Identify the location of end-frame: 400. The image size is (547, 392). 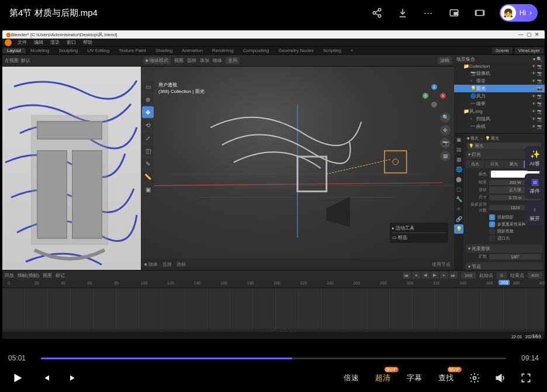
(535, 276).